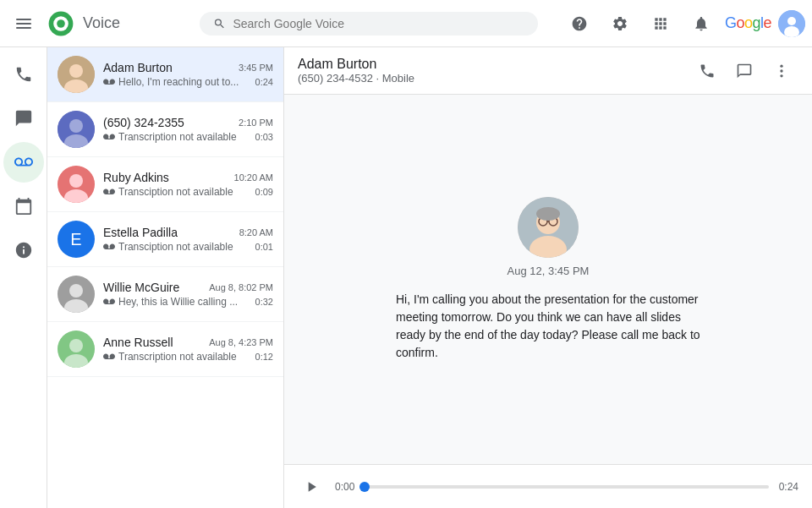 The image size is (812, 508). Describe the element at coordinates (139, 342) in the screenshot. I see `contact-name: Anne Russell` at that location.